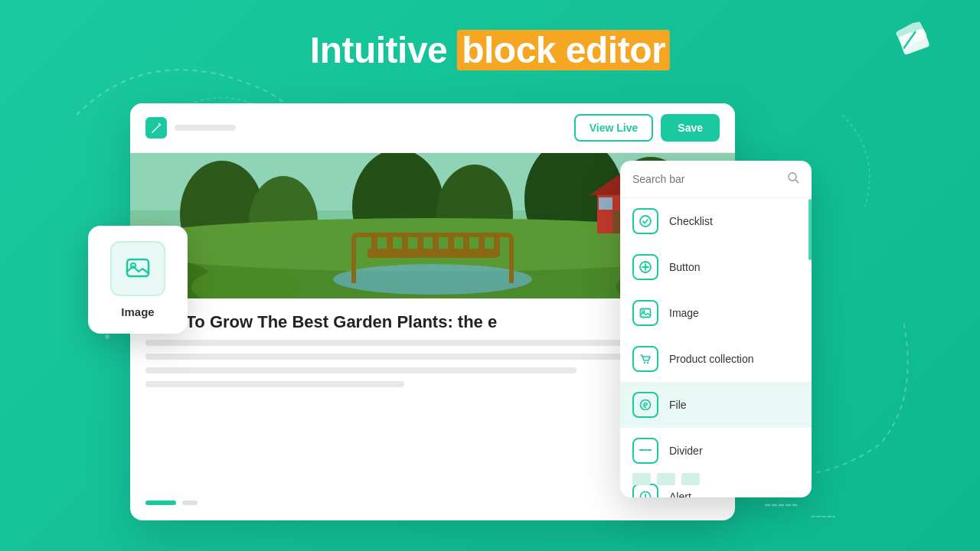 The width and height of the screenshot is (980, 551). What do you see at coordinates (810, 230) in the screenshot?
I see `panel-scrollbar` at bounding box center [810, 230].